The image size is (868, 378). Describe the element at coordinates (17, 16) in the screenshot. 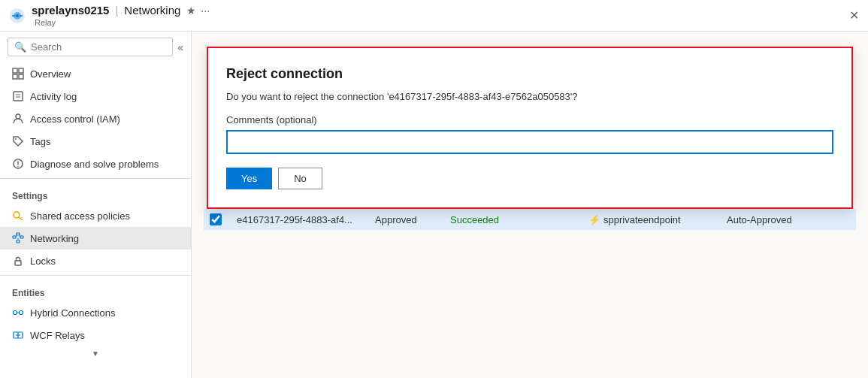

I see `relay-icon` at that location.